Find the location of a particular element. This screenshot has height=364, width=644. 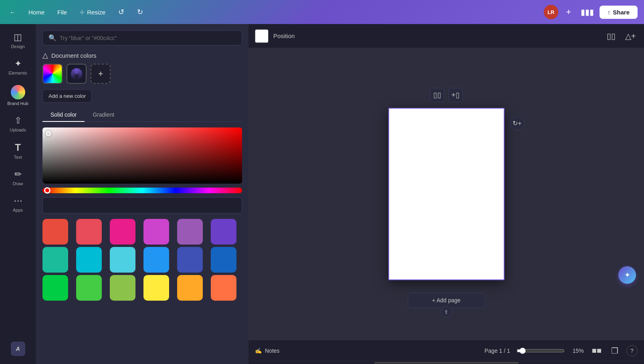

tab-gradient: Gradient is located at coordinates (103, 115).